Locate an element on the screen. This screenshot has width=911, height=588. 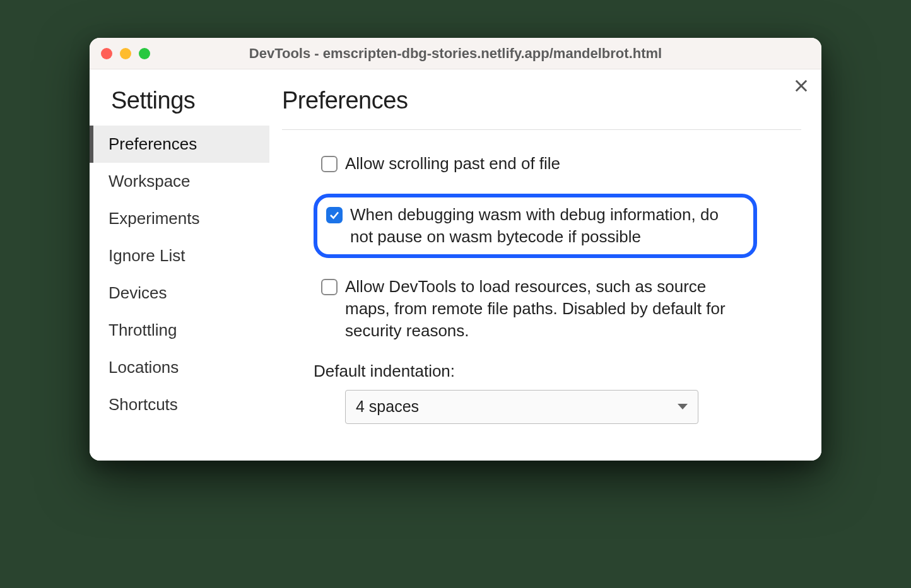
sidebar-item-label: Shortcuts is located at coordinates (143, 404).